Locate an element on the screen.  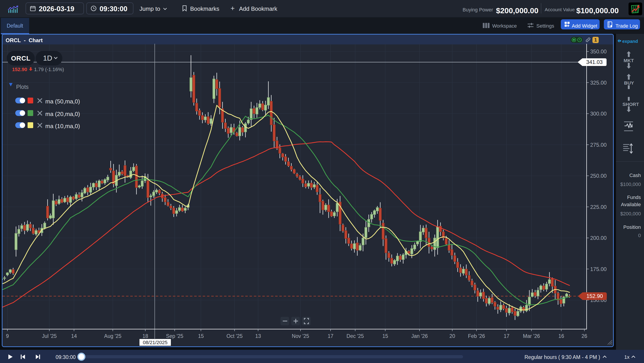
svg-text: 341.03 is located at coordinates (594, 62).